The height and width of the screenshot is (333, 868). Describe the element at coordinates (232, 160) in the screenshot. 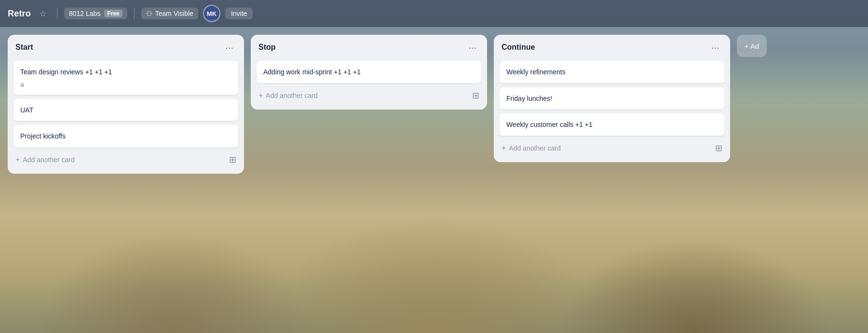

I see `add-card-template-icon: ⊞` at that location.